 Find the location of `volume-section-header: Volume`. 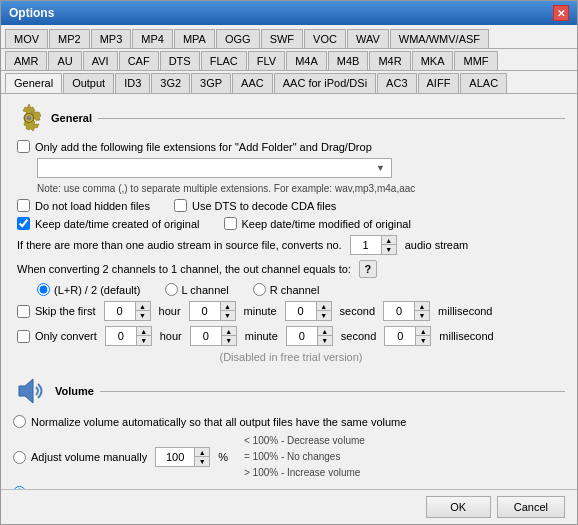

volume-section-header: Volume is located at coordinates (289, 391).